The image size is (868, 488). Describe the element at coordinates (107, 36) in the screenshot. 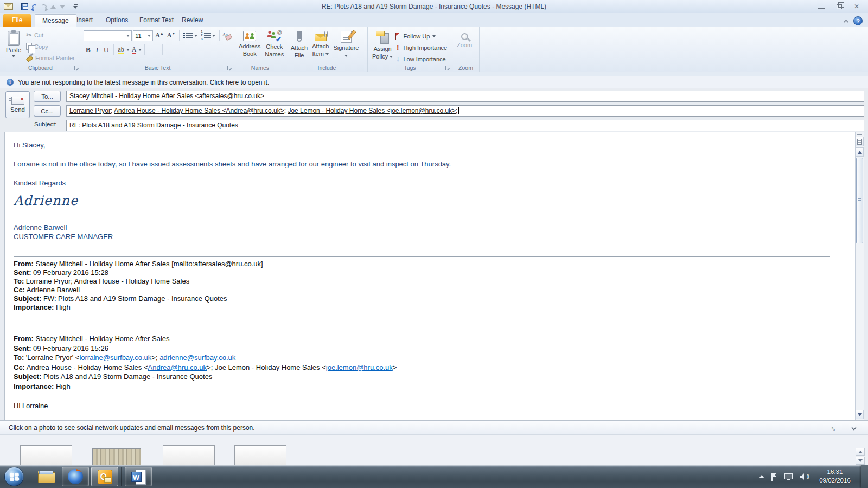

I see `font-name-combo` at that location.